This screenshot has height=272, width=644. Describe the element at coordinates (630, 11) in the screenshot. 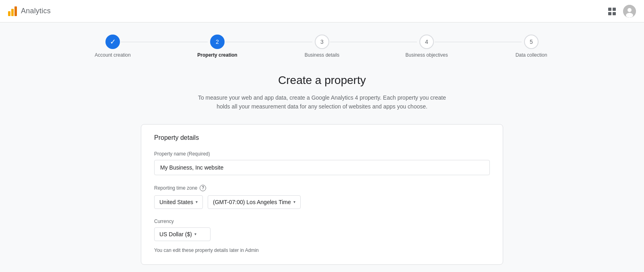

I see `user-avatar` at that location.